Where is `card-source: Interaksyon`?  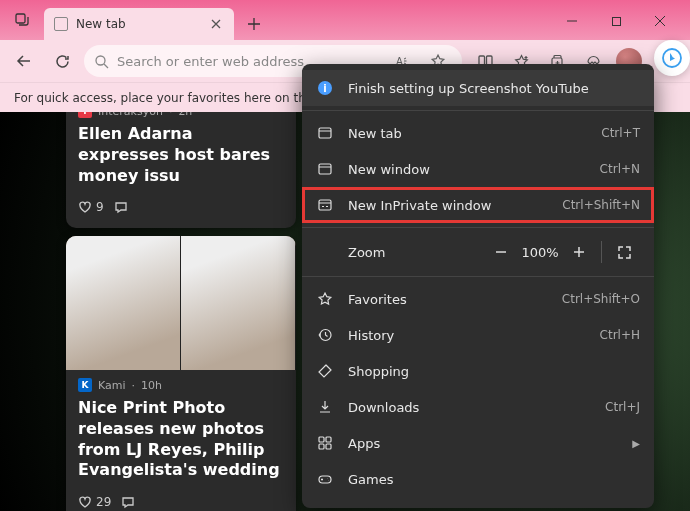 card-source: Interaksyon is located at coordinates (130, 115).